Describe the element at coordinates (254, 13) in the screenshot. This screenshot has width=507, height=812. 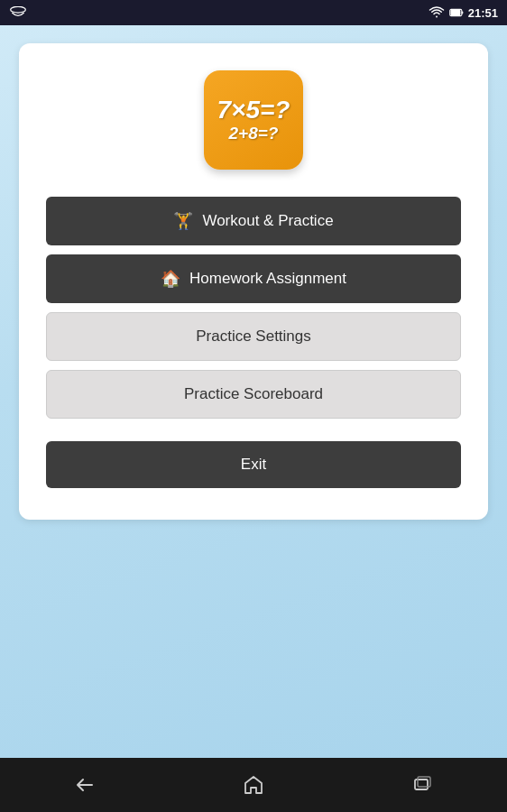
I see `status-bar: 21:51` at that location.